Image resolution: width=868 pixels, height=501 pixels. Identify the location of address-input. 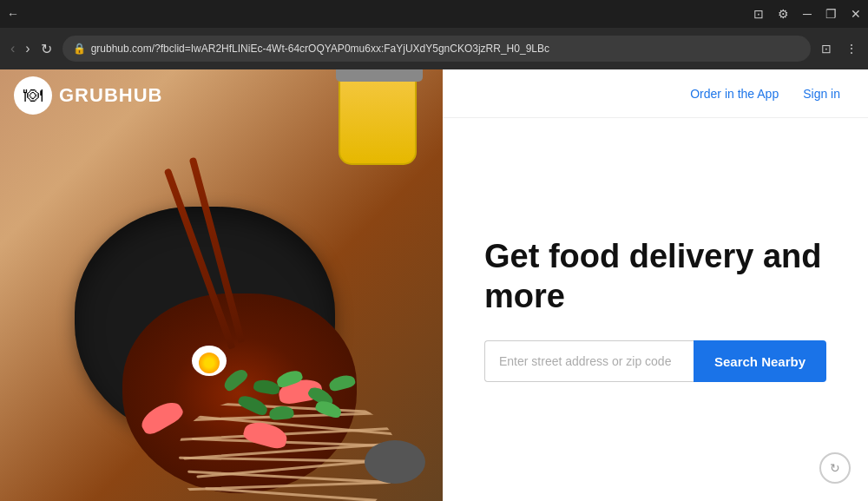
(589, 361).